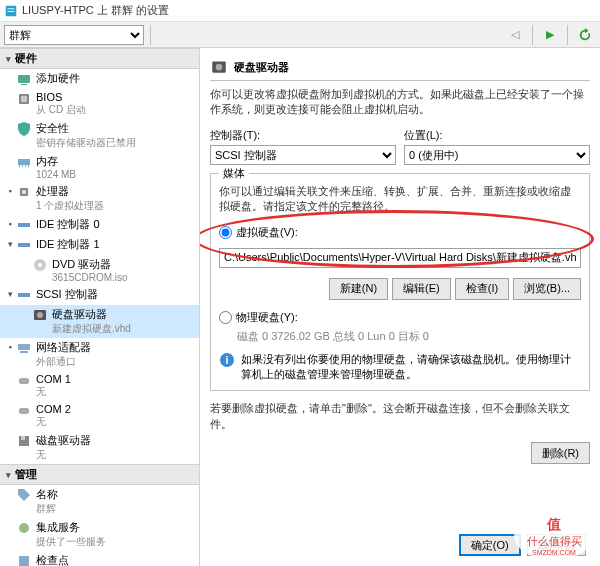  What do you see at coordinates (100, 386) in the screenshot?
I see `sidebar-item-com1: COM 1无` at bounding box center [100, 386].